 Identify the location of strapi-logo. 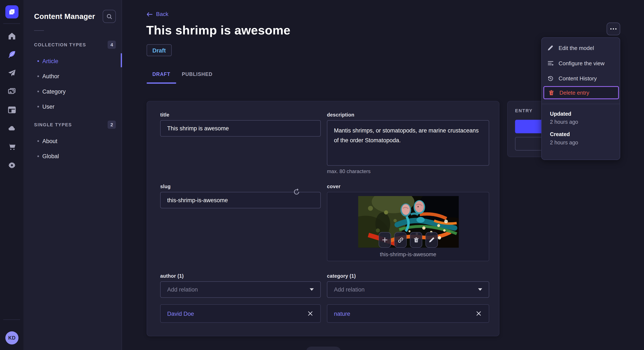
(12, 12).